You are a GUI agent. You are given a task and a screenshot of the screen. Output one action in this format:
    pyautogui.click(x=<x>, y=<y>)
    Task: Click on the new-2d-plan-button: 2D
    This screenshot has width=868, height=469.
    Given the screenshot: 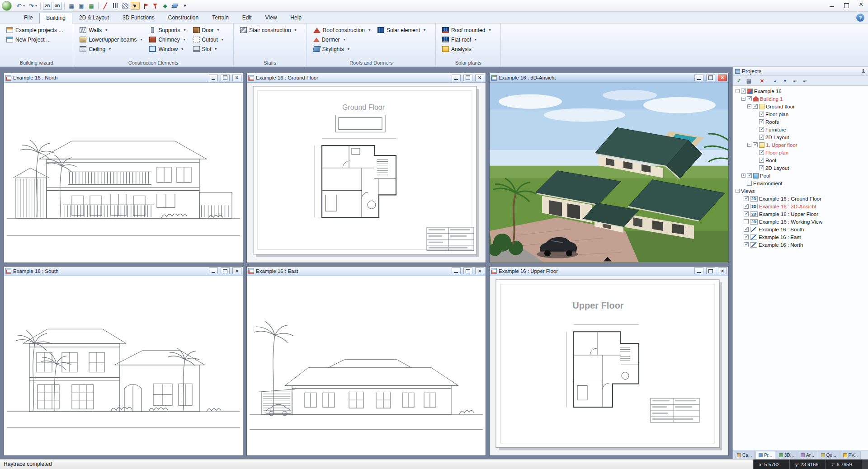 What is the action you would take?
    pyautogui.click(x=47, y=6)
    